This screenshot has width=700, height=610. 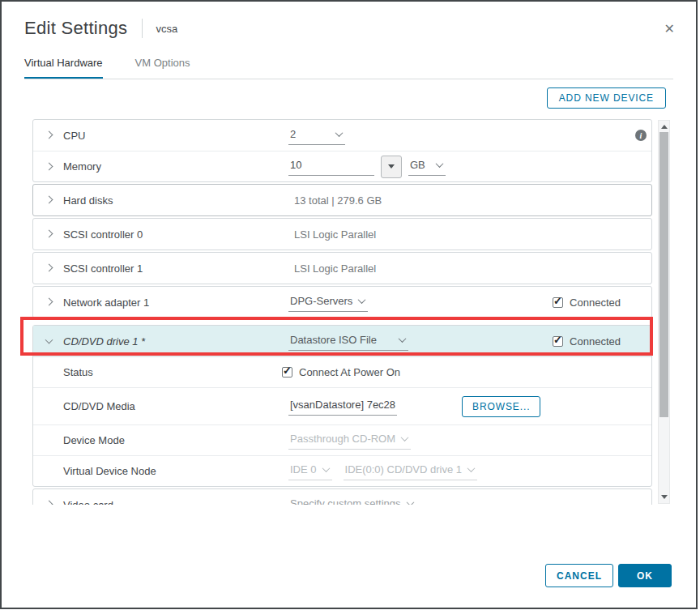 What do you see at coordinates (173, 303) in the screenshot?
I see `row-label: Network adapter 1` at bounding box center [173, 303].